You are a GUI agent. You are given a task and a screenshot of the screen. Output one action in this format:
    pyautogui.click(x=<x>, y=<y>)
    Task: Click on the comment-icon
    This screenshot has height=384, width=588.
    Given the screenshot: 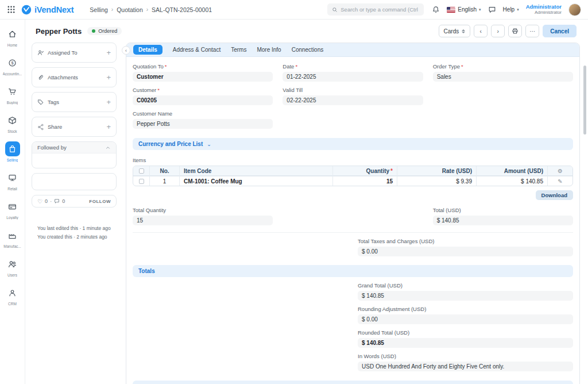 What is the action you would take?
    pyautogui.click(x=57, y=201)
    